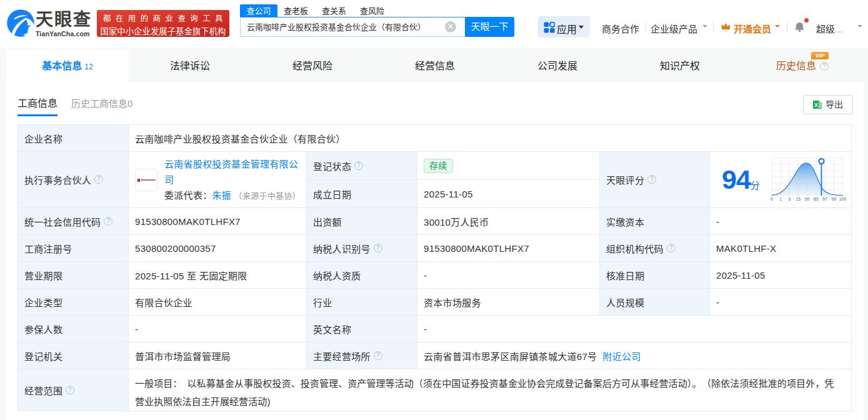 The height and width of the screenshot is (420, 868). Describe the element at coordinates (816, 199) in the screenshot. I see `svg-text: 85` at that location.